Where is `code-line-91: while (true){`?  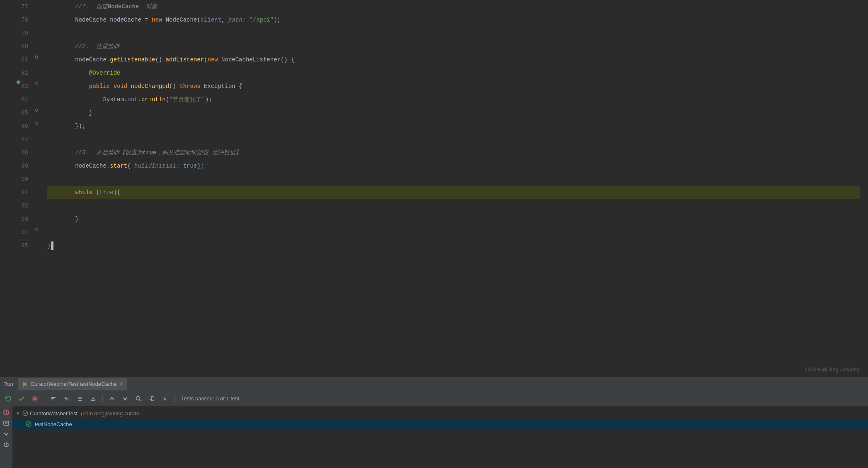
code-line-91: while (true){ is located at coordinates (453, 193).